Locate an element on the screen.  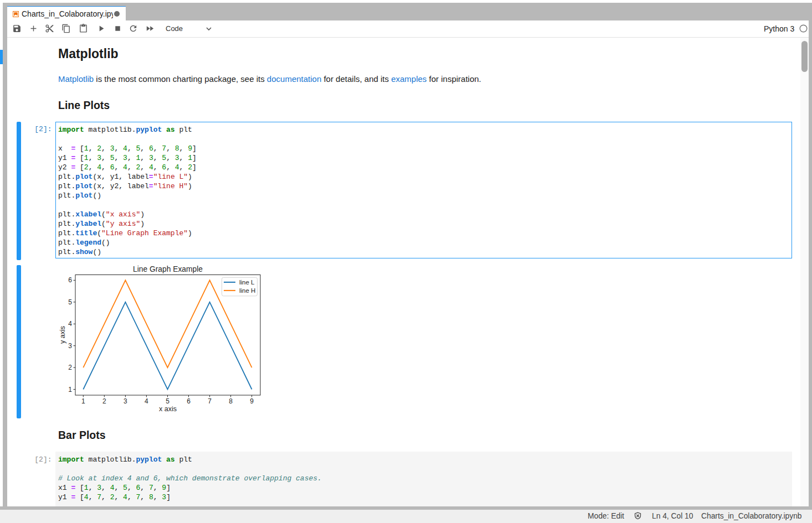
svg-text: line H is located at coordinates (247, 291).